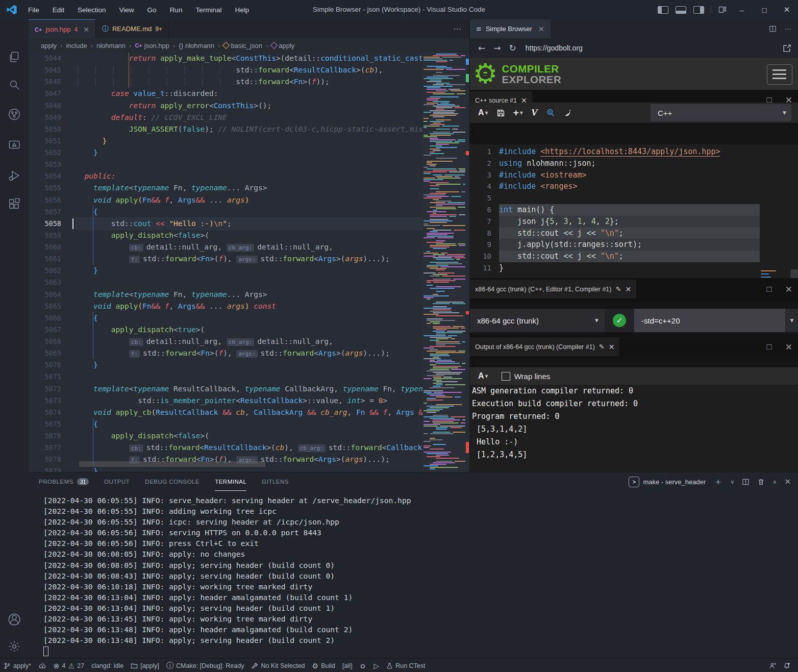 The image size is (798, 672). I want to click on language-select: C++▼, so click(721, 113).